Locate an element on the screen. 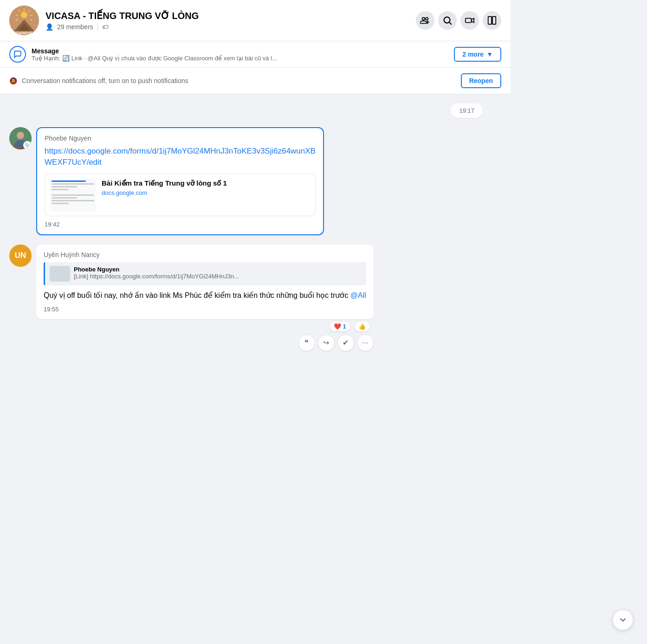  notification-message: Conversation notifications off, turn on … is located at coordinates (105, 81).